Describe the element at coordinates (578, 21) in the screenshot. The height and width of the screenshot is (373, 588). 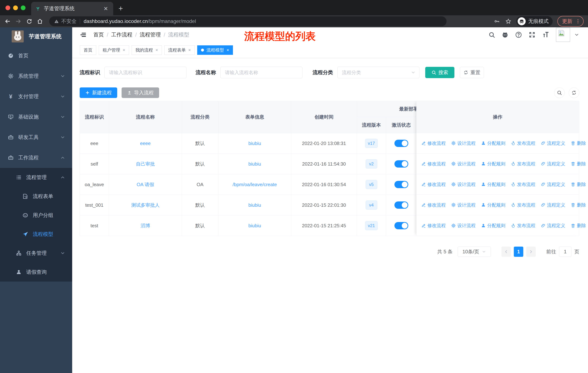
I see `browser-menu-icon` at that location.